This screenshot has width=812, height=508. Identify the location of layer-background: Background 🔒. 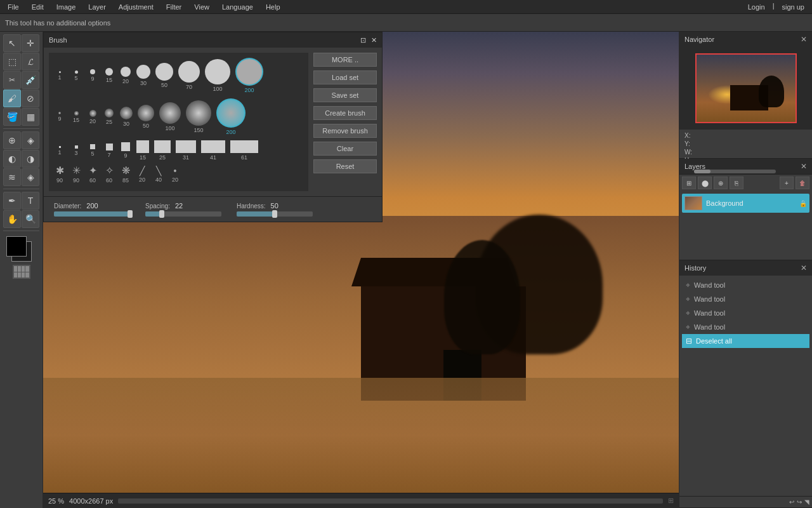
(746, 203).